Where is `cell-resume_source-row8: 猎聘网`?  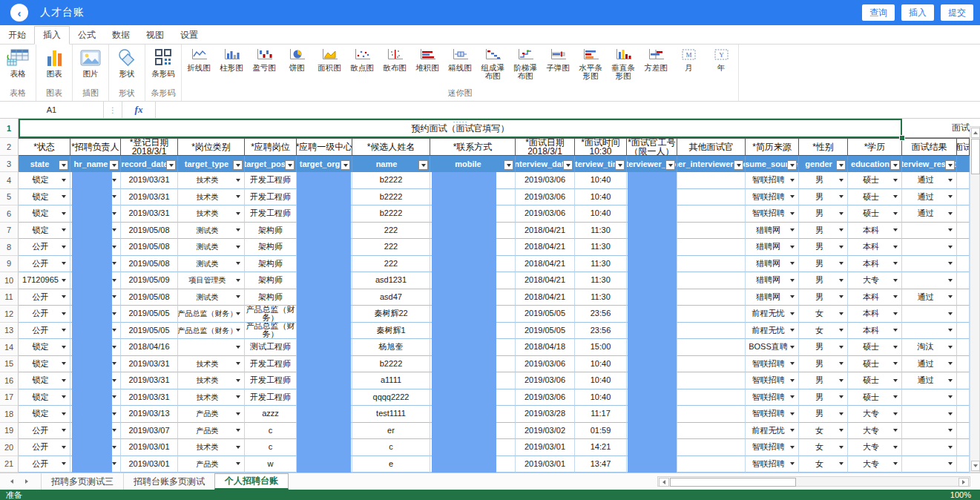 cell-resume_source-row8: 猎聘网 is located at coordinates (772, 248).